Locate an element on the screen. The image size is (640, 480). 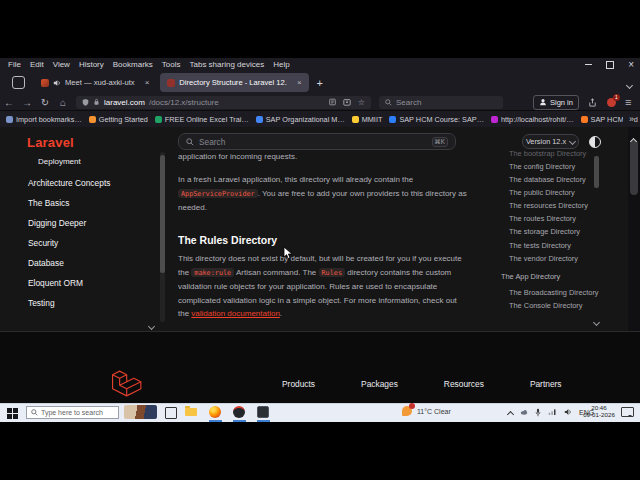
tab-title: Directory Structure - Laravel 12. is located at coordinates (233, 82).